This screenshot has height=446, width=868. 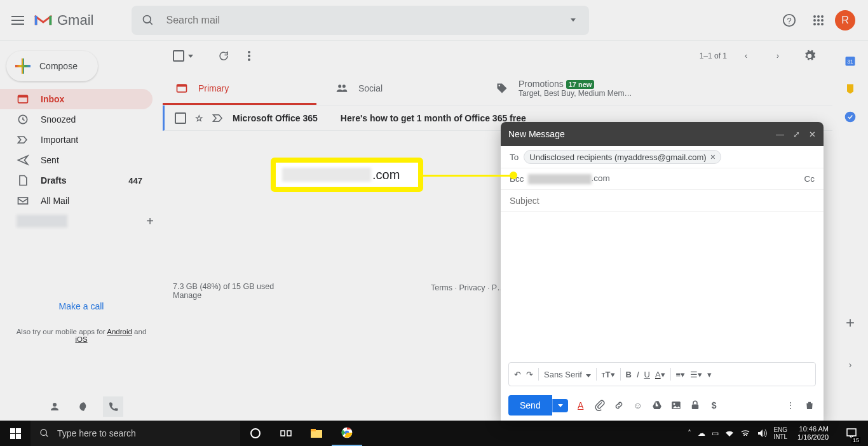 What do you see at coordinates (714, 405) in the screenshot?
I see `money-icon: $` at bounding box center [714, 405].